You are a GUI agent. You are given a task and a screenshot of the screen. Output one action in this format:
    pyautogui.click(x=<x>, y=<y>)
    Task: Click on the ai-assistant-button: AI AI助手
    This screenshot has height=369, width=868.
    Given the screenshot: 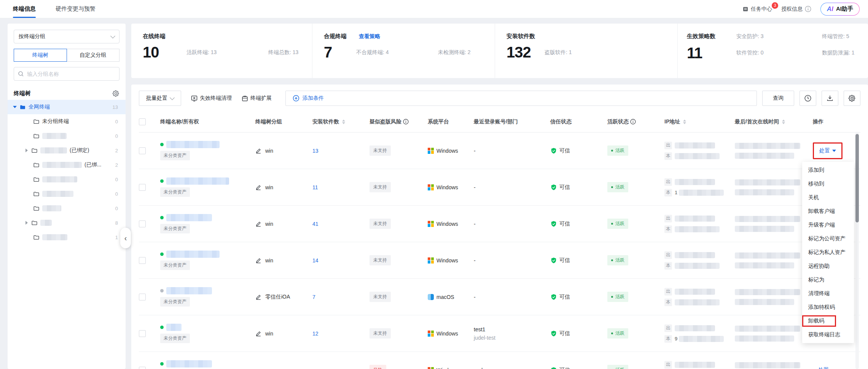 What is the action you would take?
    pyautogui.click(x=840, y=9)
    